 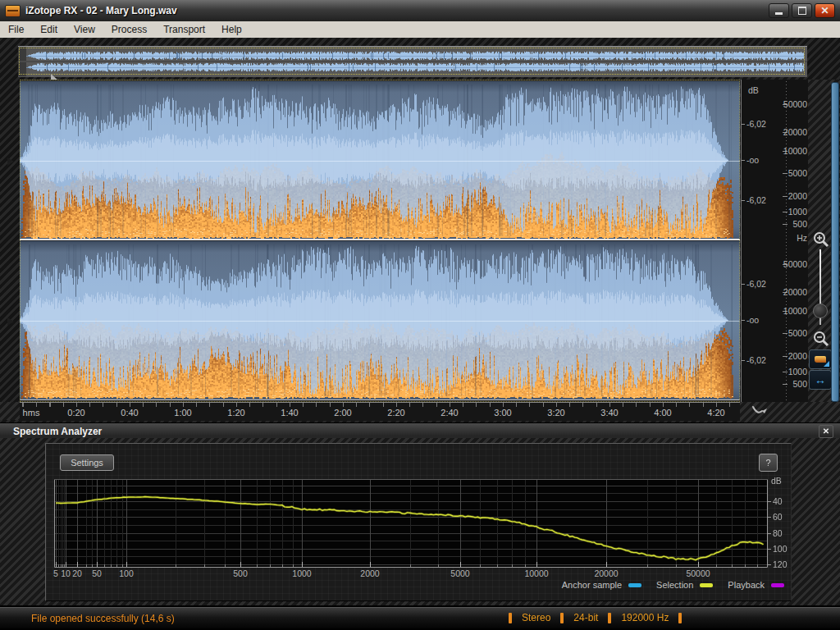 What do you see at coordinates (663, 413) in the screenshot?
I see `ruler-time-label: 4:00` at bounding box center [663, 413].